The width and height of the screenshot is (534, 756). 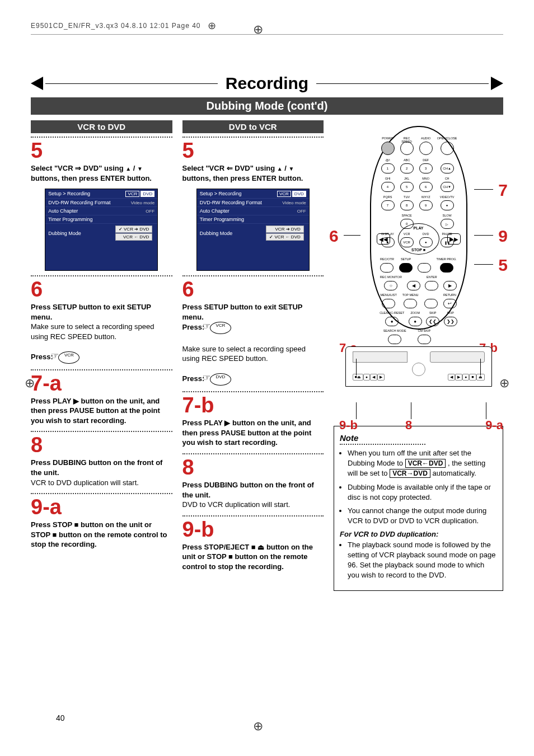 I want to click on remote-button: SKIP❯❯, so click(x=451, y=319).